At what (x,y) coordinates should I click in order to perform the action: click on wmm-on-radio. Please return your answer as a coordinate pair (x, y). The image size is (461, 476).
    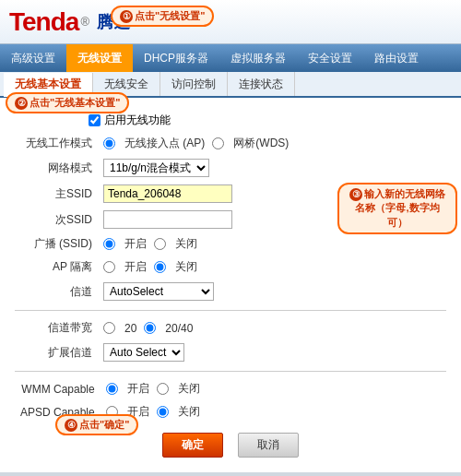
    Looking at the image, I should click on (112, 389).